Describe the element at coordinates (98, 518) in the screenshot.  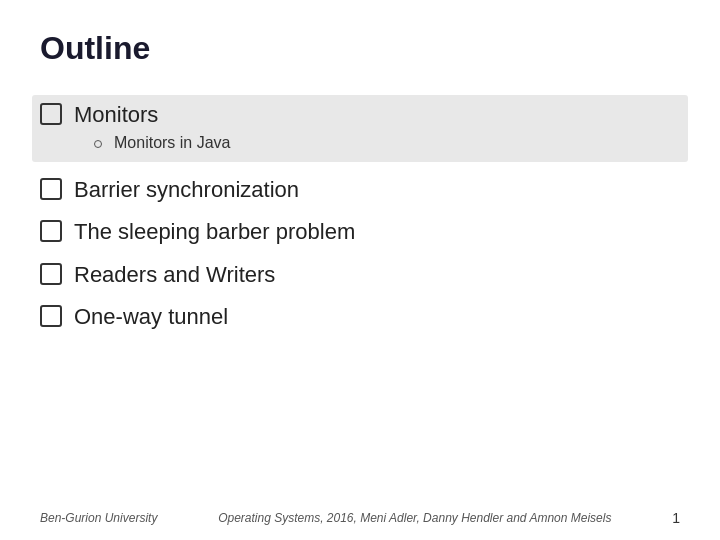
I see `footer-university: Ben-Gurion University` at that location.